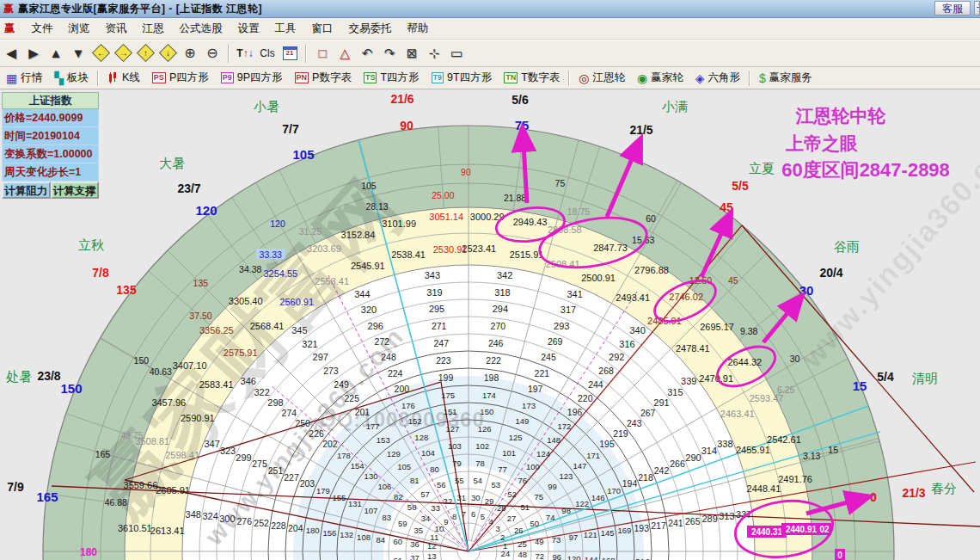  Describe the element at coordinates (78, 53) in the screenshot. I see `nav-down-icon: ▼` at that location.